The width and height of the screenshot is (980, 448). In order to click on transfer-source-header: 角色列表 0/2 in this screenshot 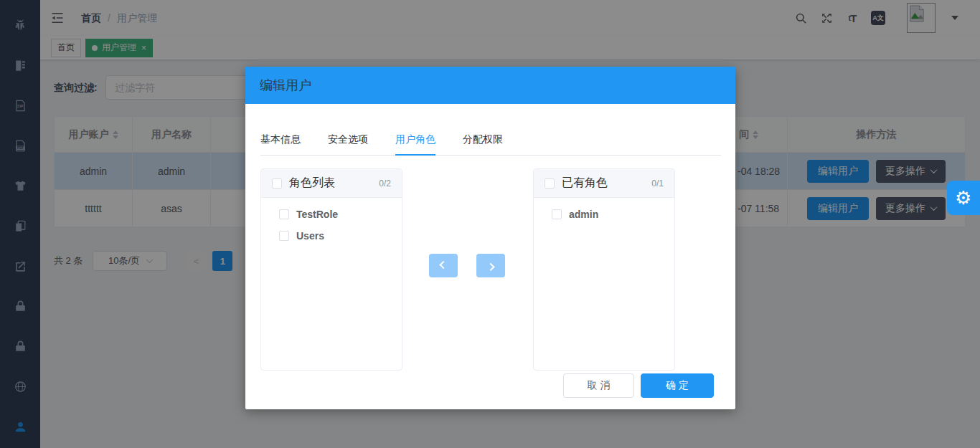, I will do `click(331, 184)`.